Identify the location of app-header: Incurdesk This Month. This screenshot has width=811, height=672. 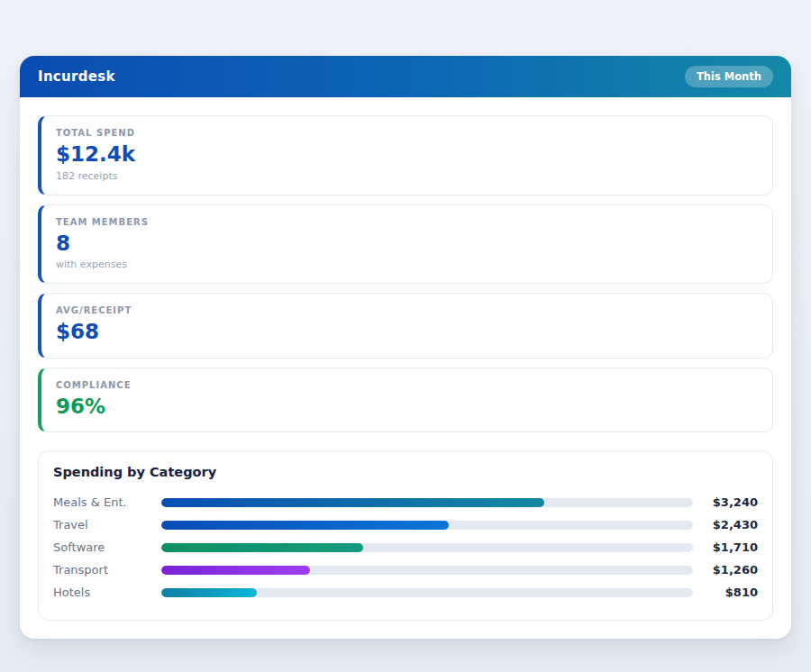
(406, 77).